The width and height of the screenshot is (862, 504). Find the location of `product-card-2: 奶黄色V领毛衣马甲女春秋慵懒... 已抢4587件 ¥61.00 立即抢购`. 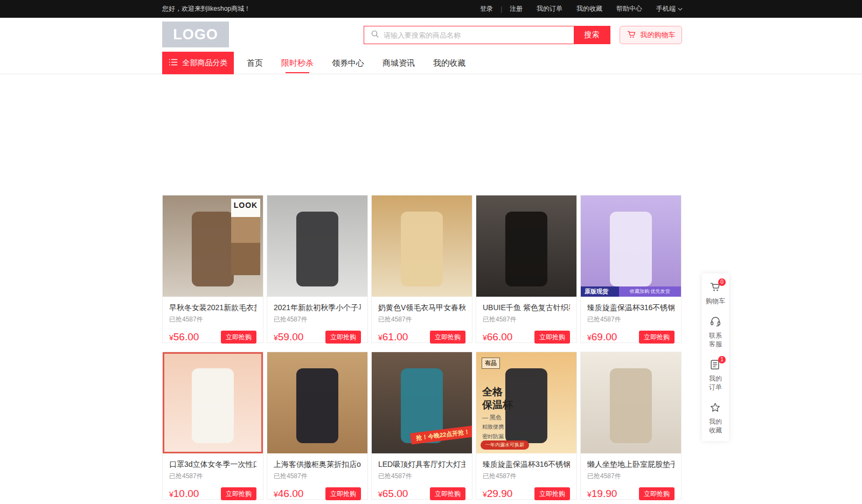

product-card-2: 奶黄色V领毛衣马甲女春秋慵懒... 已抢4587件 ¥61.00 立即抢购 is located at coordinates (422, 269).